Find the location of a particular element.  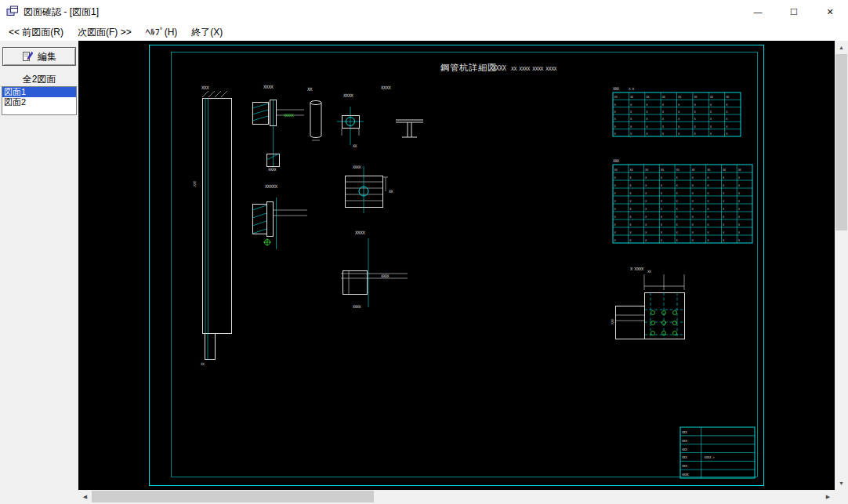

menu-exit: 終了(X) is located at coordinates (207, 32).